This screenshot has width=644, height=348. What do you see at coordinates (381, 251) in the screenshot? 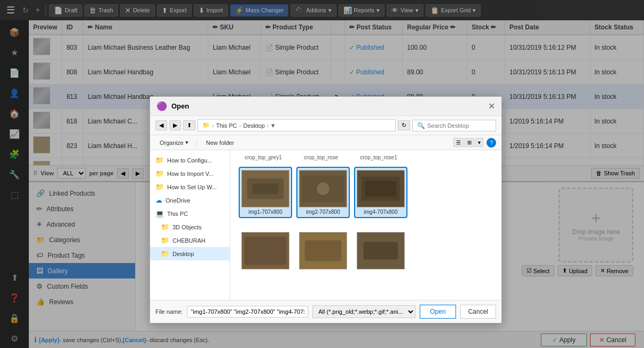
I see `file-thumb-img7` at bounding box center [381, 251].